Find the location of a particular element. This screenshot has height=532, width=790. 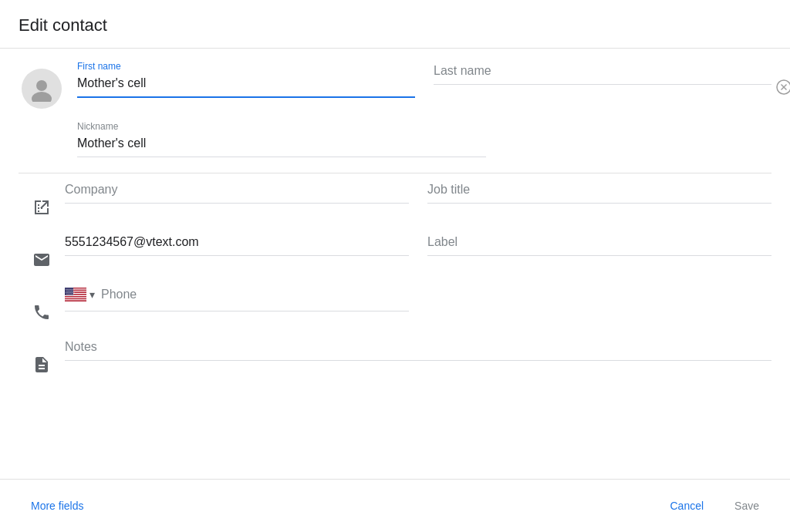

notes-fields is located at coordinates (418, 348).